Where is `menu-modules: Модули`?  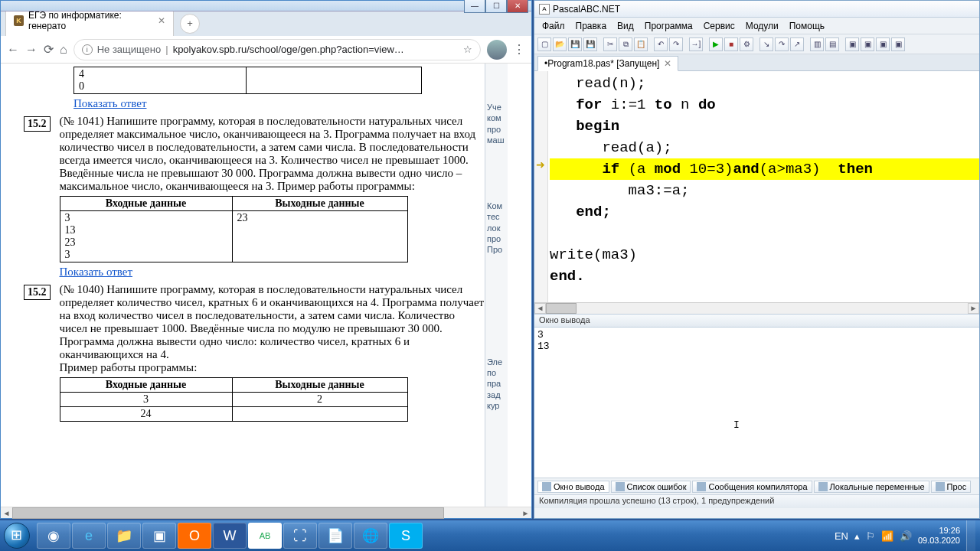
menu-modules: Модули is located at coordinates (763, 26).